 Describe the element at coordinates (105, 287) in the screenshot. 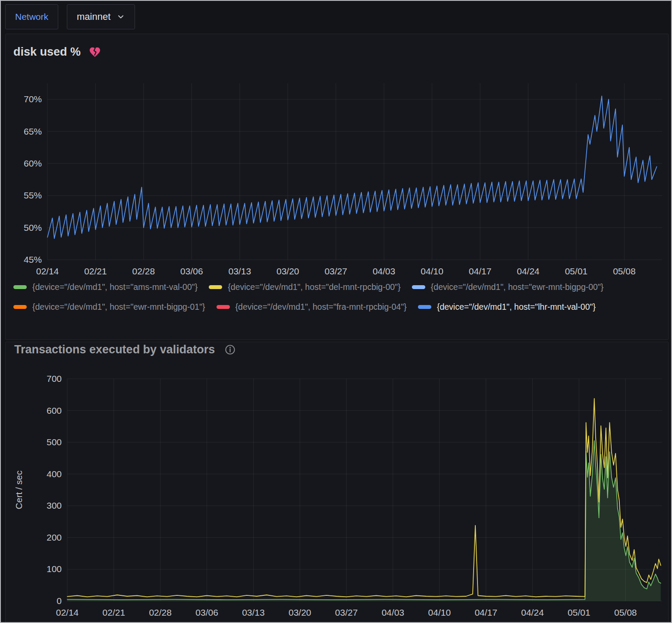

I see `legend-item: {device="/dev/md1", host="ams-mnt-val-00…` at that location.